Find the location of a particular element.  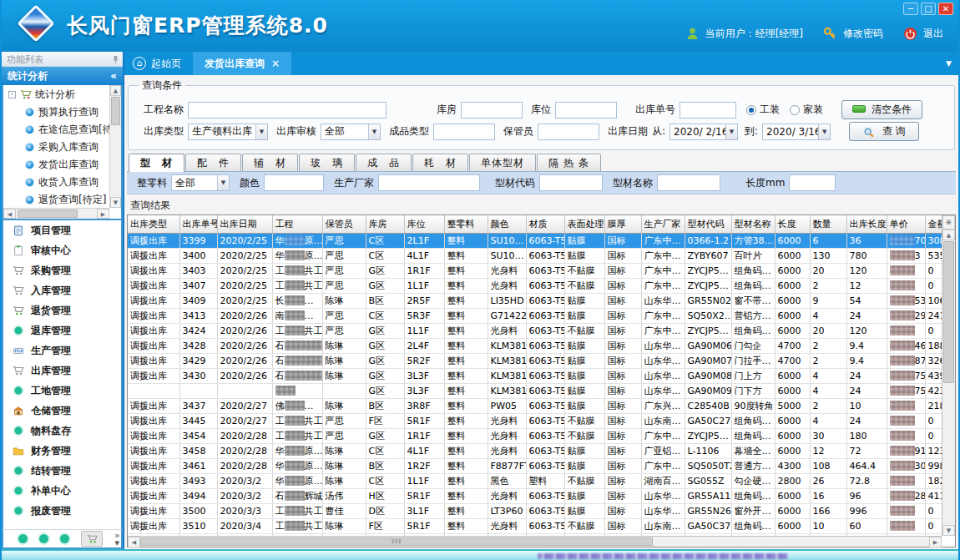

sidebar-item-项目管理: 项目管理 is located at coordinates (62, 230).